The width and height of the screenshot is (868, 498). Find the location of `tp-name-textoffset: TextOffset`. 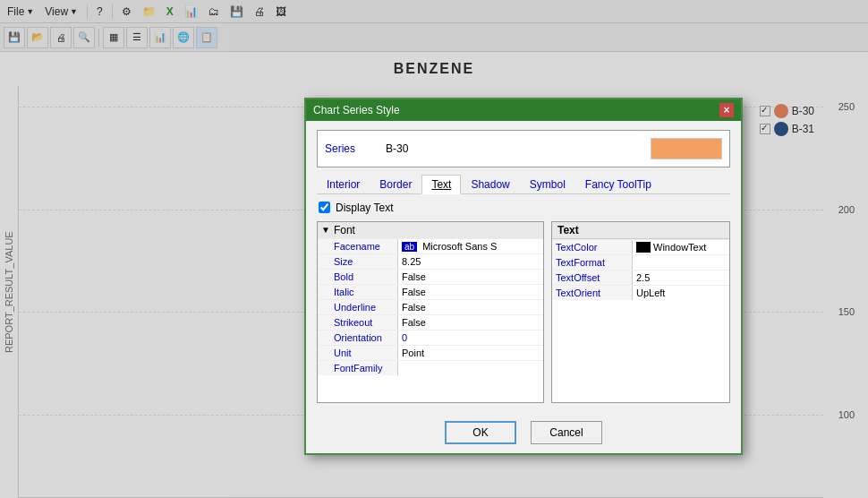

tp-name-textoffset: TextOffset is located at coordinates (592, 278).